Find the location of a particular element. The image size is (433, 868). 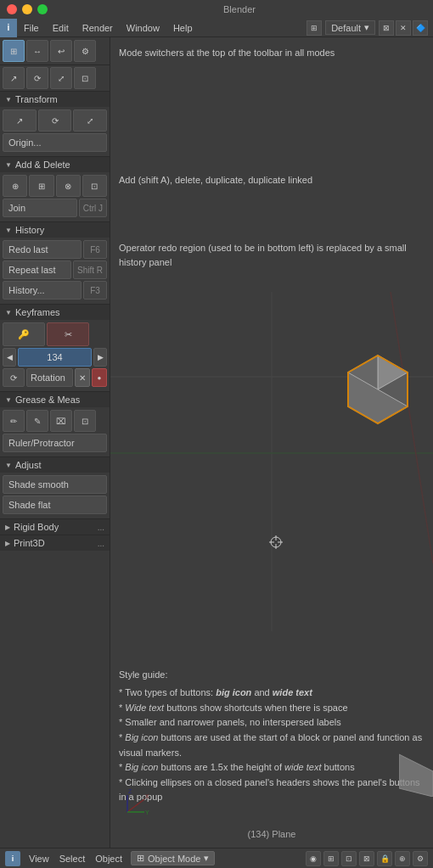

statusbar-nav-object: Object is located at coordinates (109, 859).